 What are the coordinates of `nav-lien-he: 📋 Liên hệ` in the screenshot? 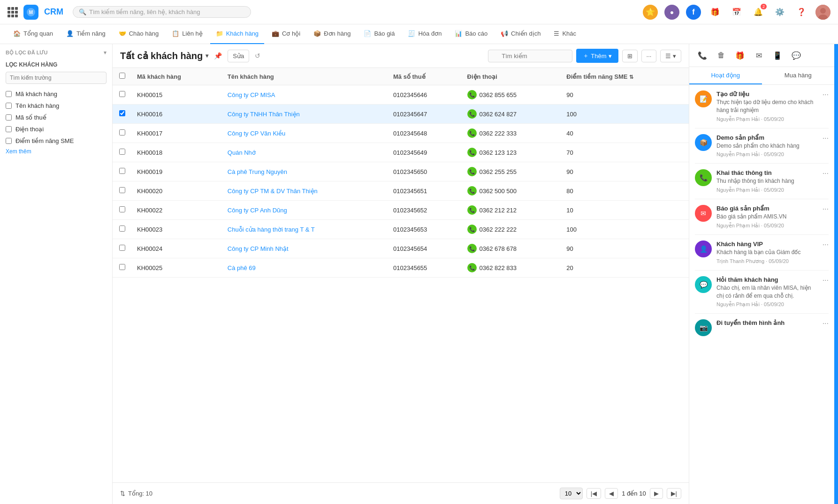 It's located at (187, 34).